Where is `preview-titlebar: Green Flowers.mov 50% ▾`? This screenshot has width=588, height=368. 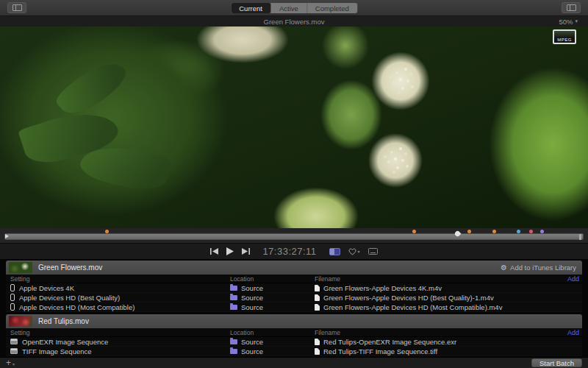 preview-titlebar: Green Flowers.mov 50% ▾ is located at coordinates (294, 21).